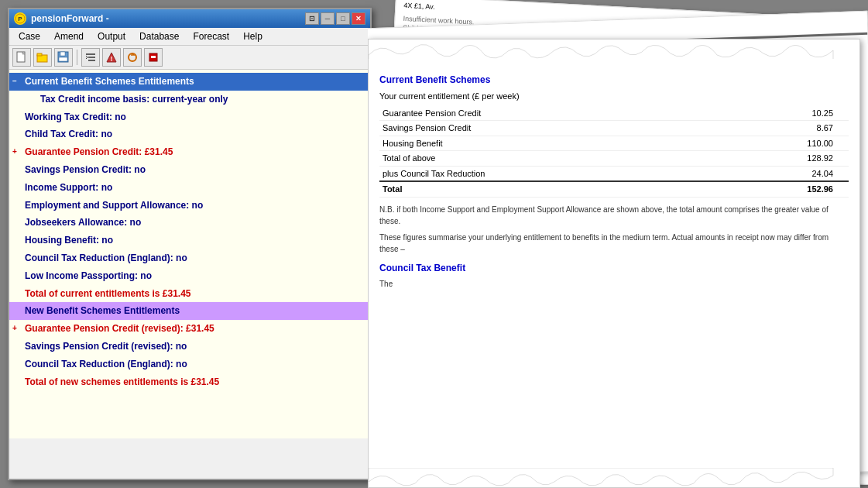  I want to click on tree-item-income-support: Income Support: no, so click(190, 187).